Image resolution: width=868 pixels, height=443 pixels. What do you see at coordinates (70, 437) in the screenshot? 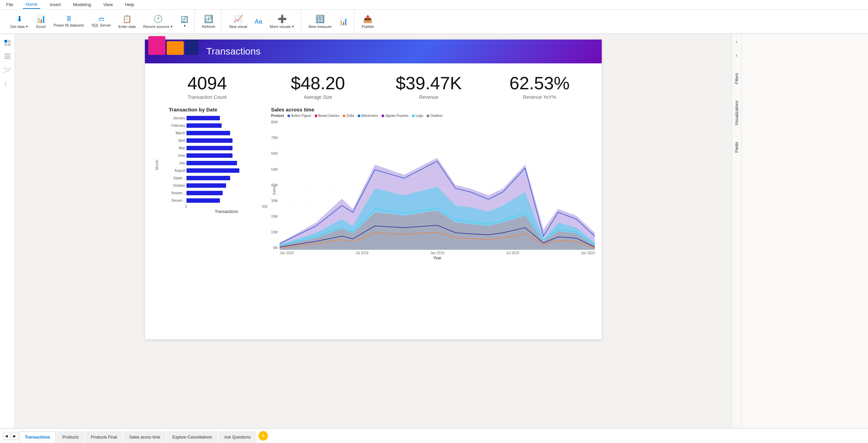
I see `tab-products: Products` at bounding box center [70, 437].